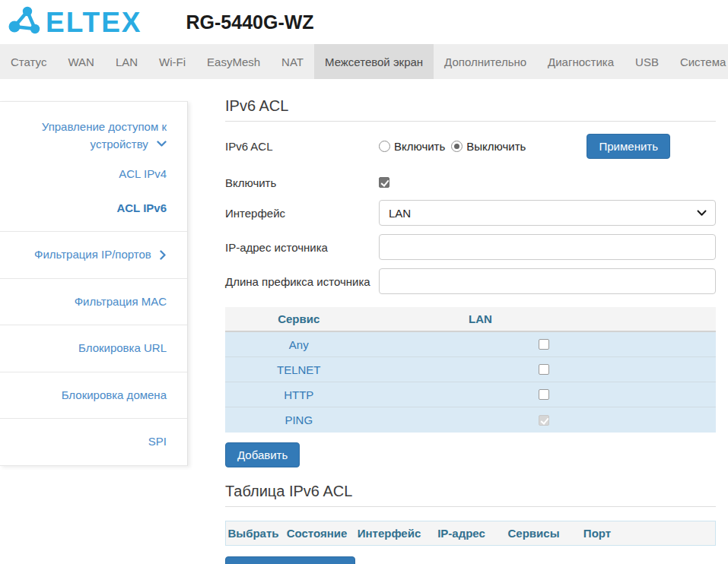 The image size is (728, 564). Describe the element at coordinates (94, 255) in the screenshot. I see `sidebar-group-ip-port-filter: Фильтрация IP/портов` at that location.